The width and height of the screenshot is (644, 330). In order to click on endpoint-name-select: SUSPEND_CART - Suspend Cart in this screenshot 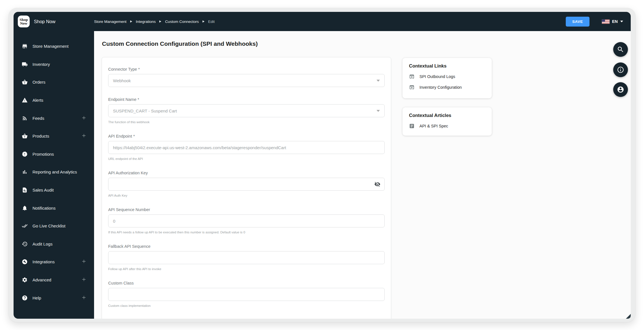, I will do `click(246, 111)`.